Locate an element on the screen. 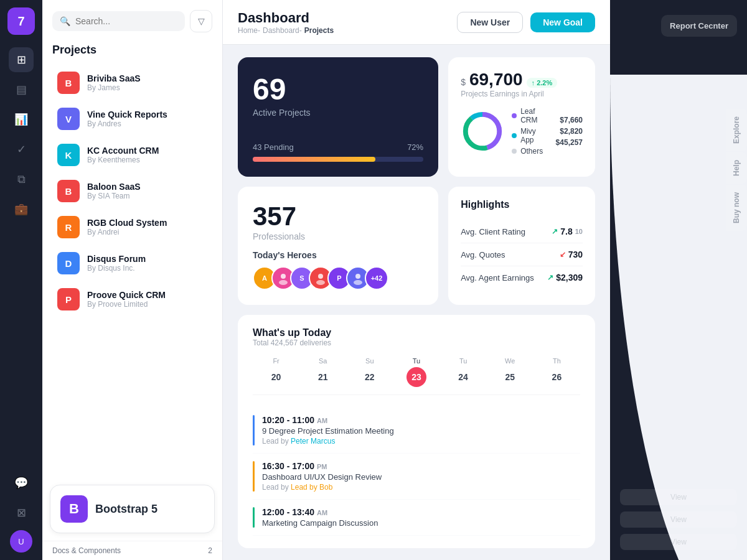 The height and width of the screenshot is (560, 747). new-goal-button: New Goal is located at coordinates (563, 22).